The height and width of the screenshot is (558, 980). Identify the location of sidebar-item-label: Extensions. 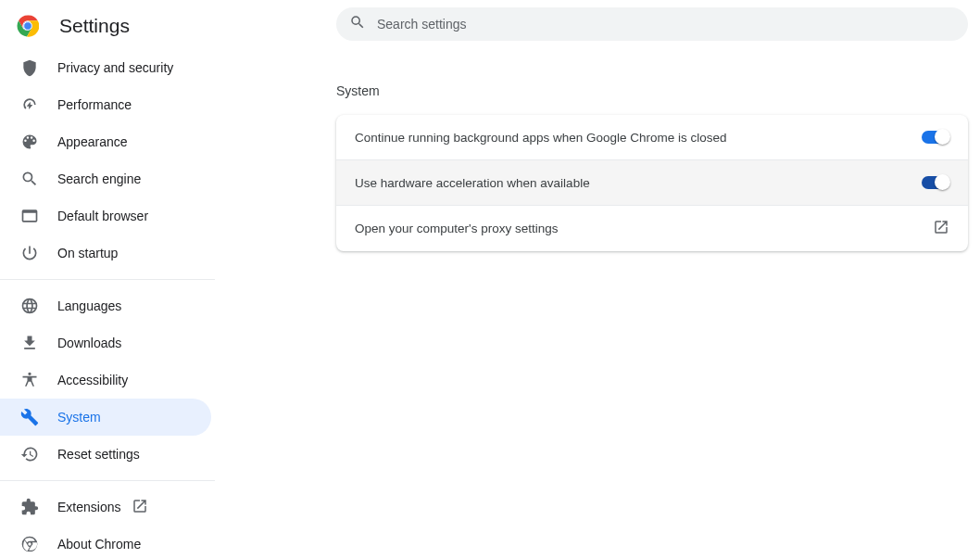
(89, 507).